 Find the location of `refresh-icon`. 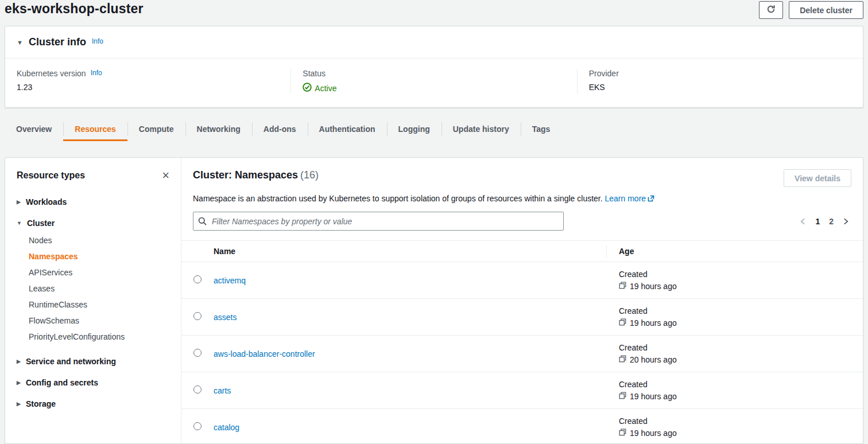

refresh-icon is located at coordinates (771, 10).